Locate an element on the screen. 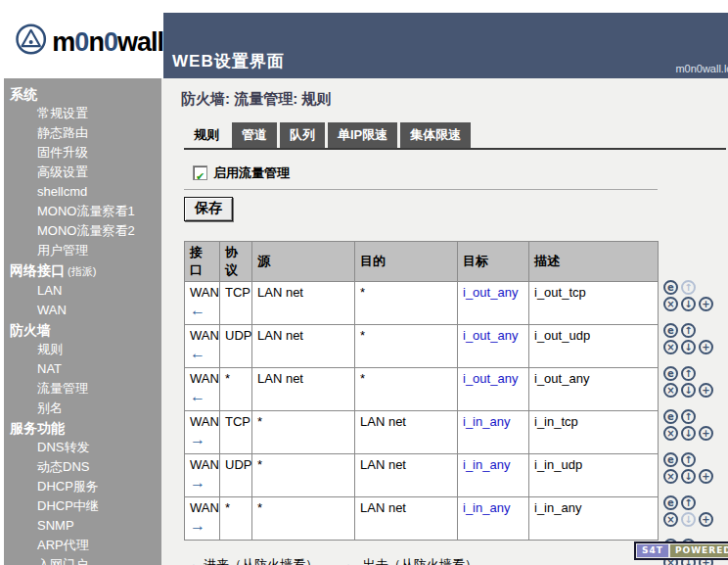  interface-cell: WAN← is located at coordinates (203, 304).